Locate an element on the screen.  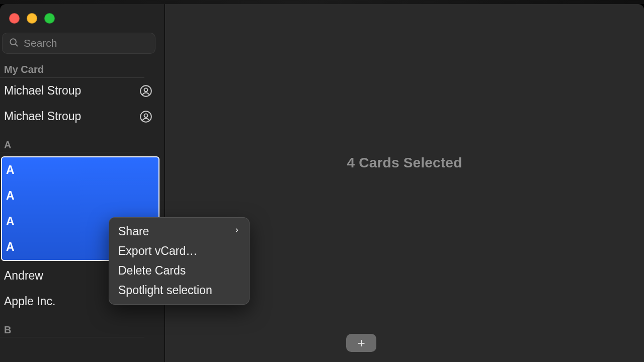
context-item-label: Export vCard… is located at coordinates (158, 251).